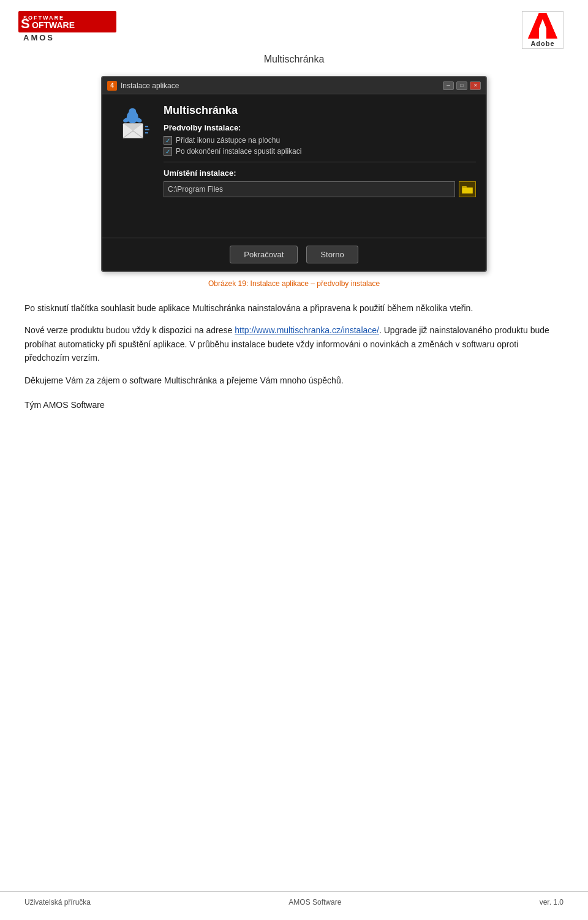 The width and height of the screenshot is (588, 920). I want to click on browse-button, so click(467, 189).